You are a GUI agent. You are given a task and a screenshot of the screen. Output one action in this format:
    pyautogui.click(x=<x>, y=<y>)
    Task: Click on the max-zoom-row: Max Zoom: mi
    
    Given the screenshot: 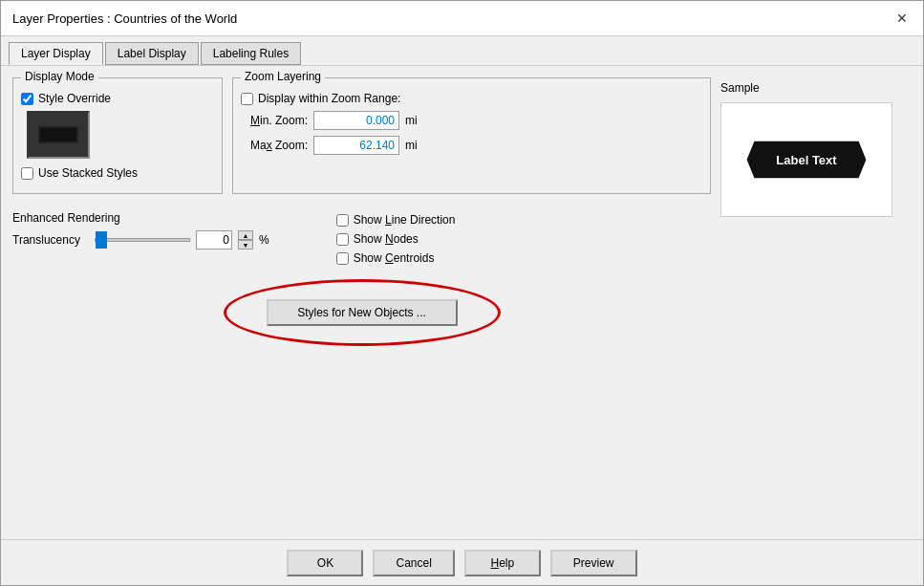 What is the action you would take?
    pyautogui.click(x=472, y=145)
    